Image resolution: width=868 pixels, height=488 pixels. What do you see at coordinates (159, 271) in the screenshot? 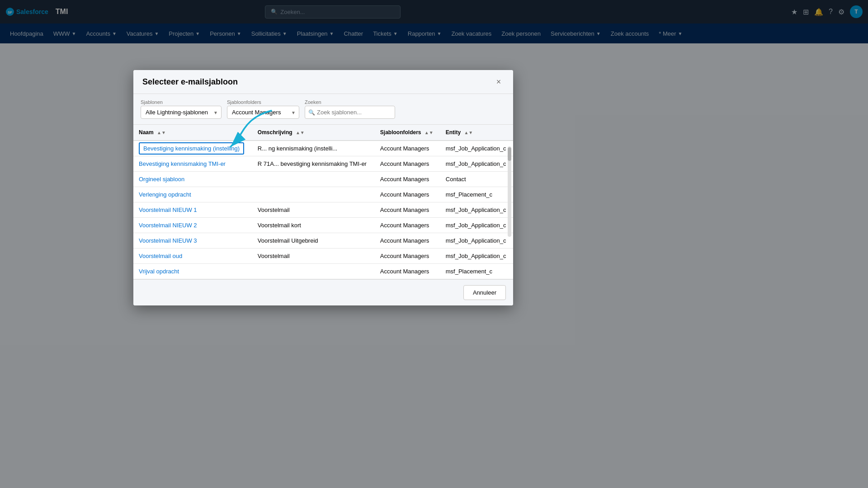
I see `naam-link: Vrijval opdracht` at bounding box center [159, 271].